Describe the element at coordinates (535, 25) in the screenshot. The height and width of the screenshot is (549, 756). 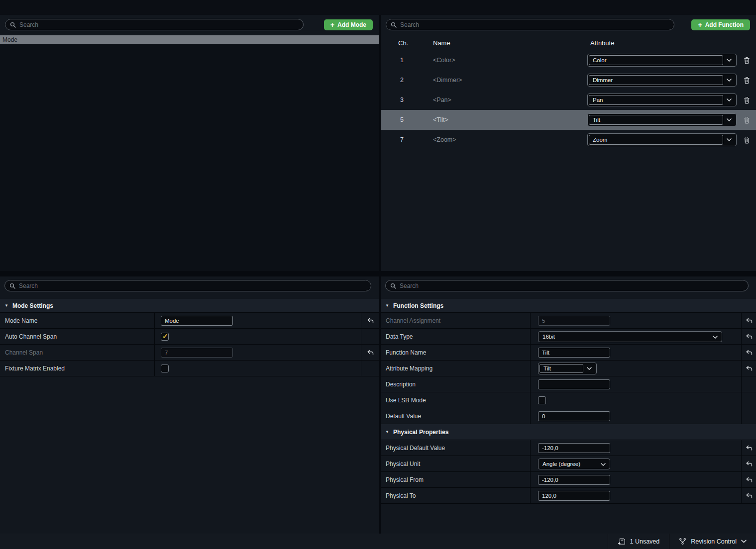
I see `functions-search-input` at that location.